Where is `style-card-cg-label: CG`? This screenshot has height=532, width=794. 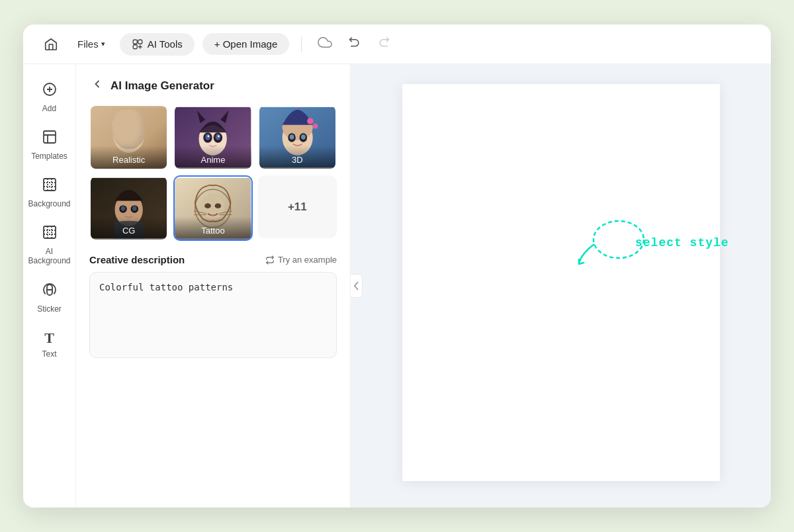
style-card-cg-label: CG is located at coordinates (128, 228).